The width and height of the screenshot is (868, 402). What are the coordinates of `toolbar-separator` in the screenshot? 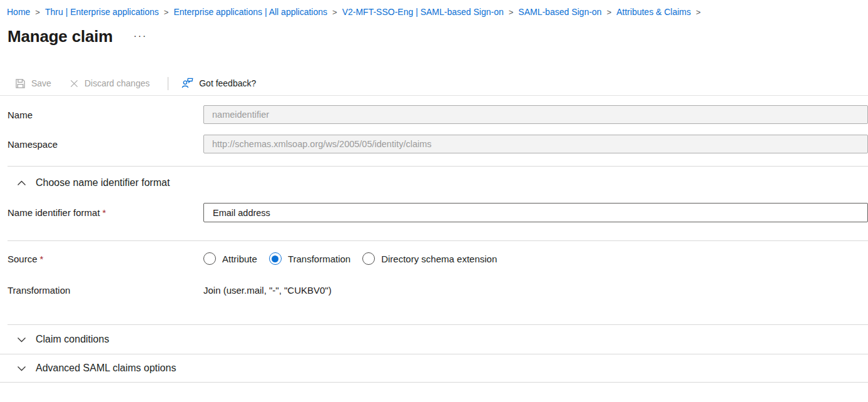 It's located at (168, 84).